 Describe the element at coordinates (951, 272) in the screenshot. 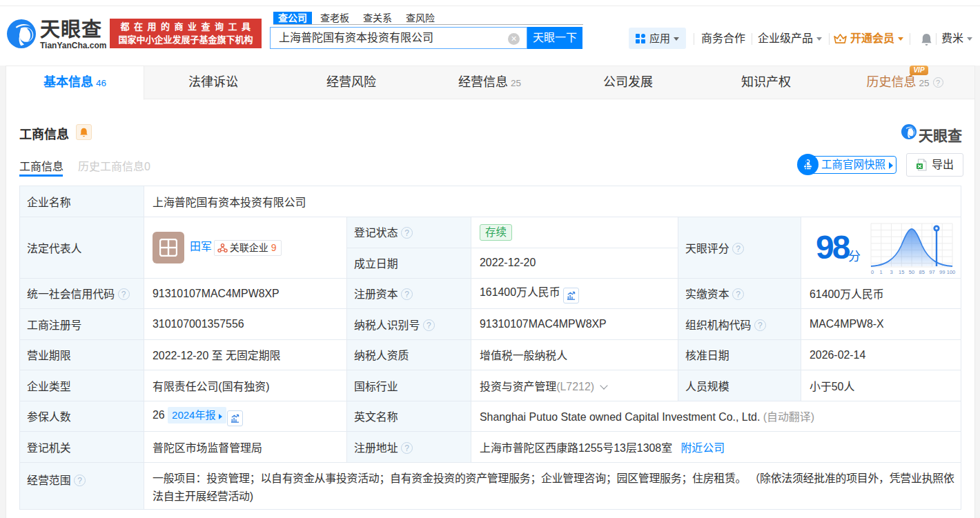

I see `svg-text: 100` at that location.